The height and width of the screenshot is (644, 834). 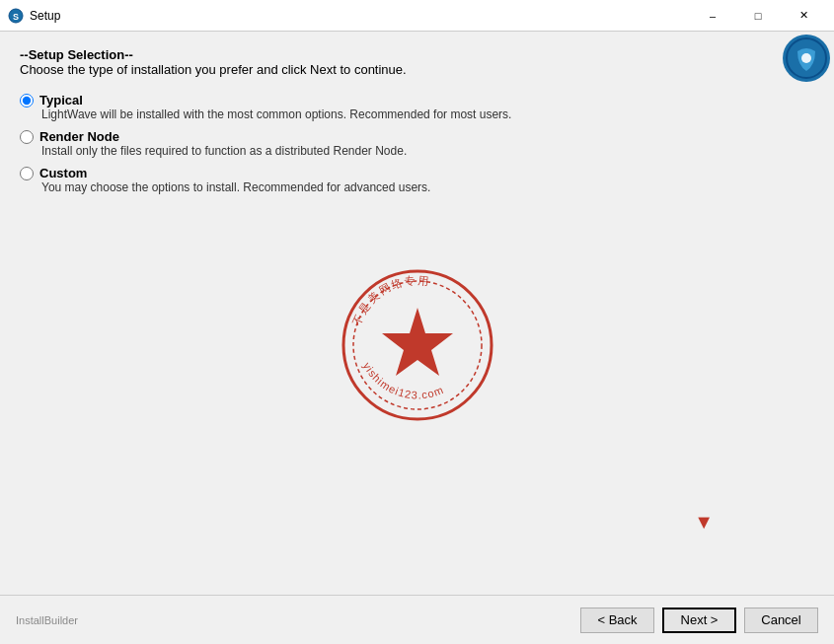 I want to click on header-title: --Setup Selection--, so click(x=417, y=55).